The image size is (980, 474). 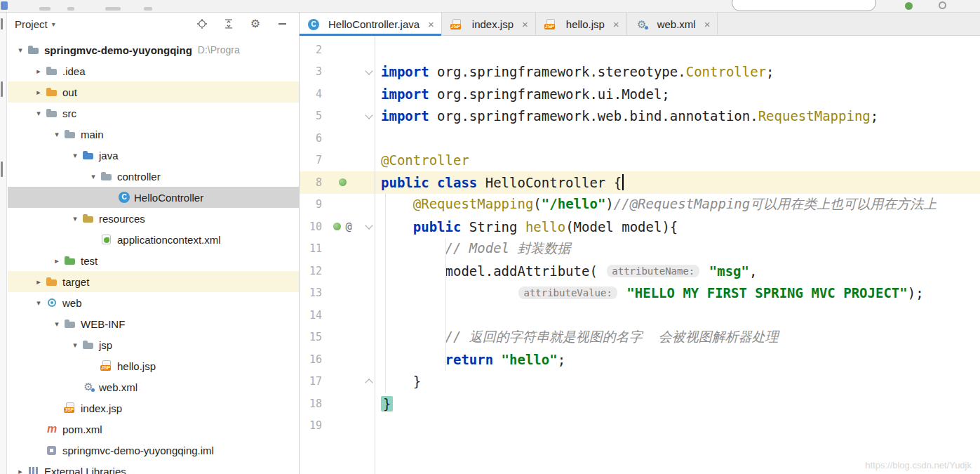 What do you see at coordinates (943, 6) in the screenshot?
I see `toolbar-icon` at bounding box center [943, 6].